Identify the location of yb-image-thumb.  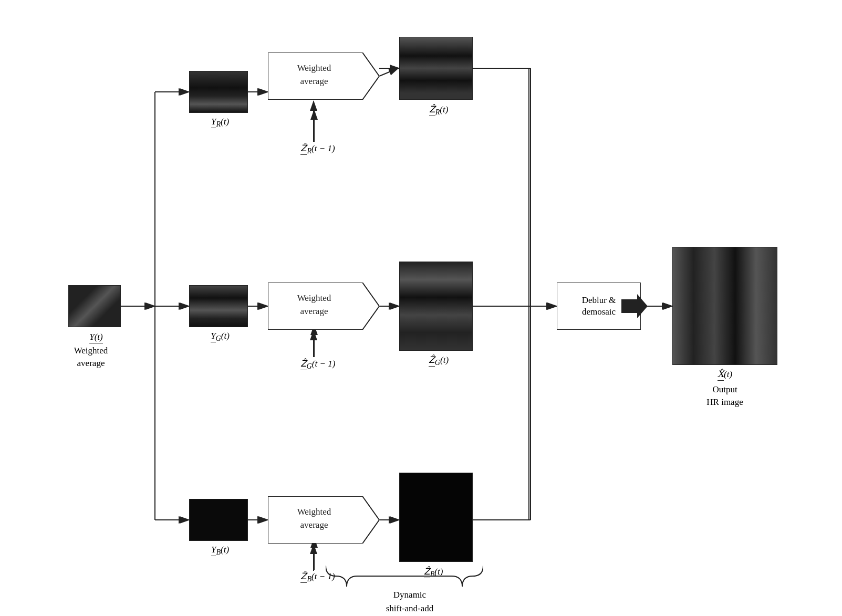
(219, 520).